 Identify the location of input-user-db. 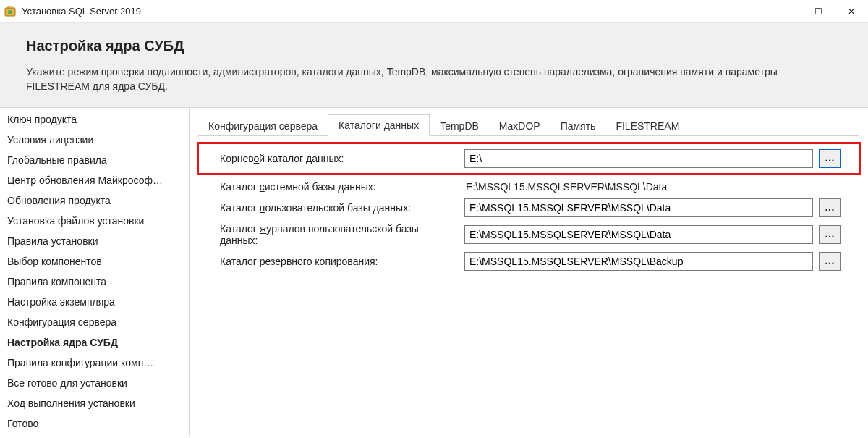
(639, 208).